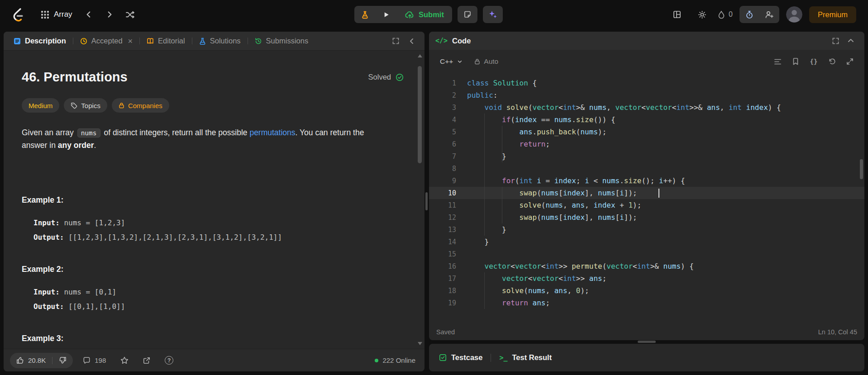 The image size is (868, 375). I want to click on solved-label: Solved, so click(380, 77).